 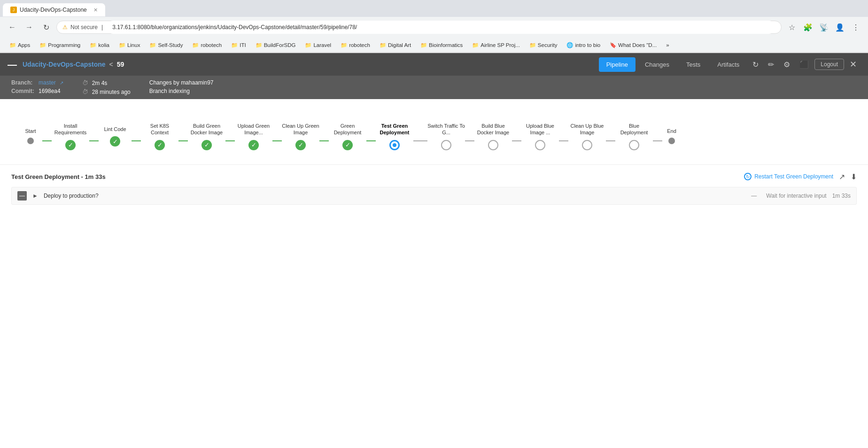 I want to click on stage-install-requirements: Install Requirements ✓, so click(x=70, y=136).